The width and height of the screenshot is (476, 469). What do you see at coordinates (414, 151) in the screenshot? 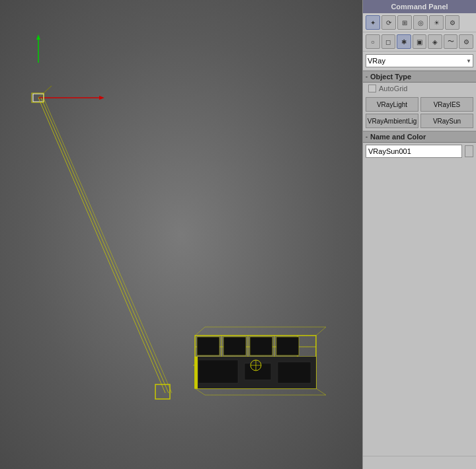
I see `name-input` at bounding box center [414, 151].